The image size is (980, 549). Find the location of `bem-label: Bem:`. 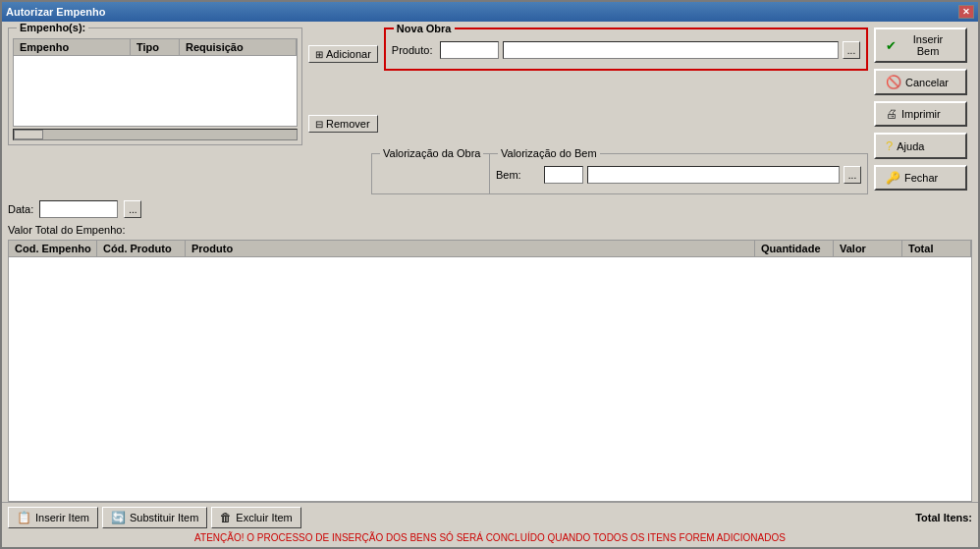

bem-label: Bem: is located at coordinates (518, 175).